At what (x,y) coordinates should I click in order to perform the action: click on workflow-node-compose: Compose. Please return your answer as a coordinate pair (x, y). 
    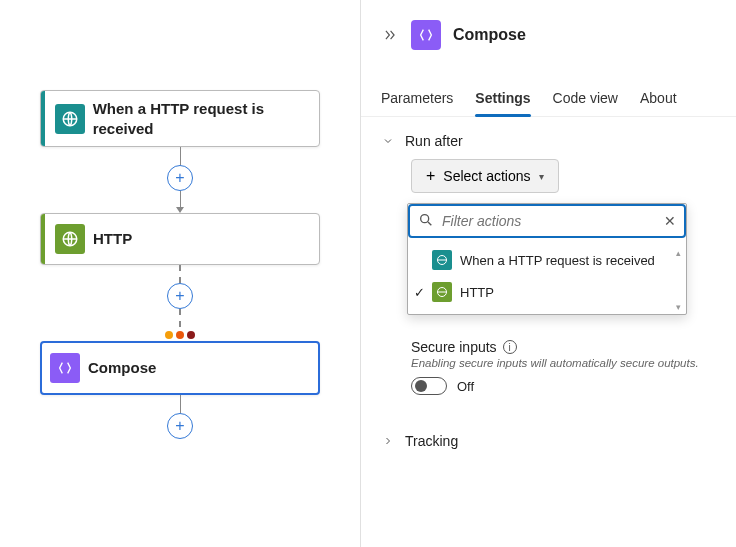
    Looking at the image, I should click on (180, 368).